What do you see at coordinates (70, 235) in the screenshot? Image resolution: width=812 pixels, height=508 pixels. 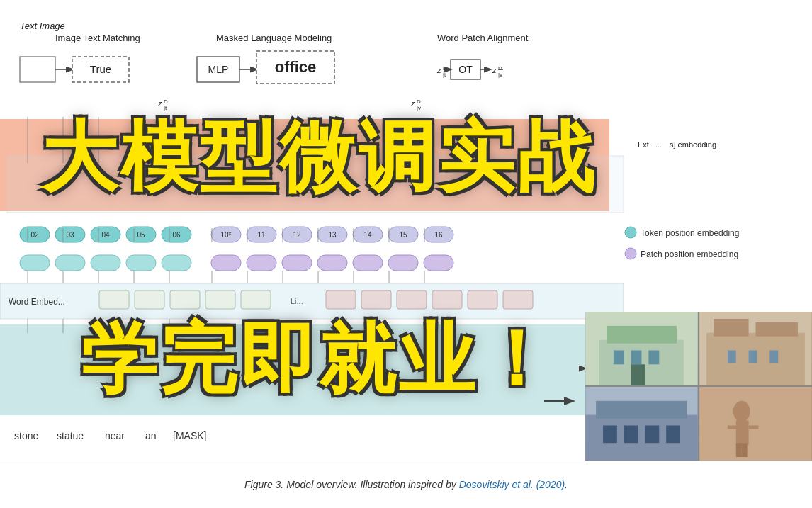 I see `svg-text: 03` at bounding box center [70, 235].